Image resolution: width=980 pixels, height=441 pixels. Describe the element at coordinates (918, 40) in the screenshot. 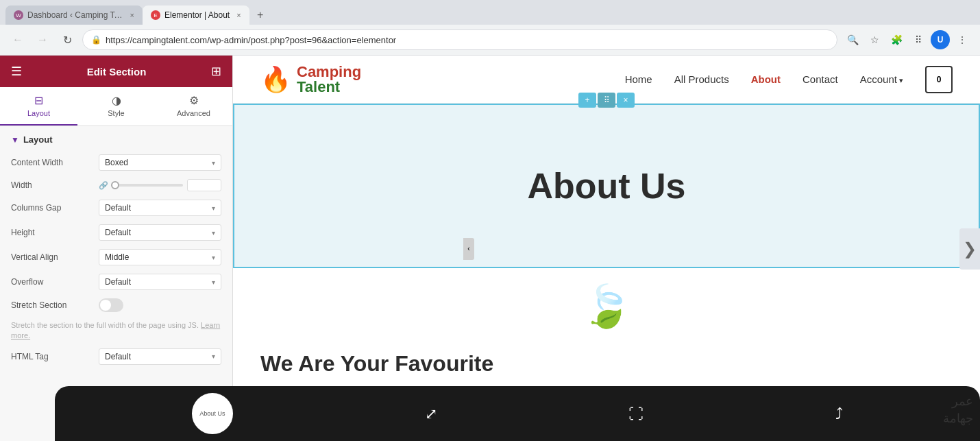

I see `extensions-button: ⠿` at that location.